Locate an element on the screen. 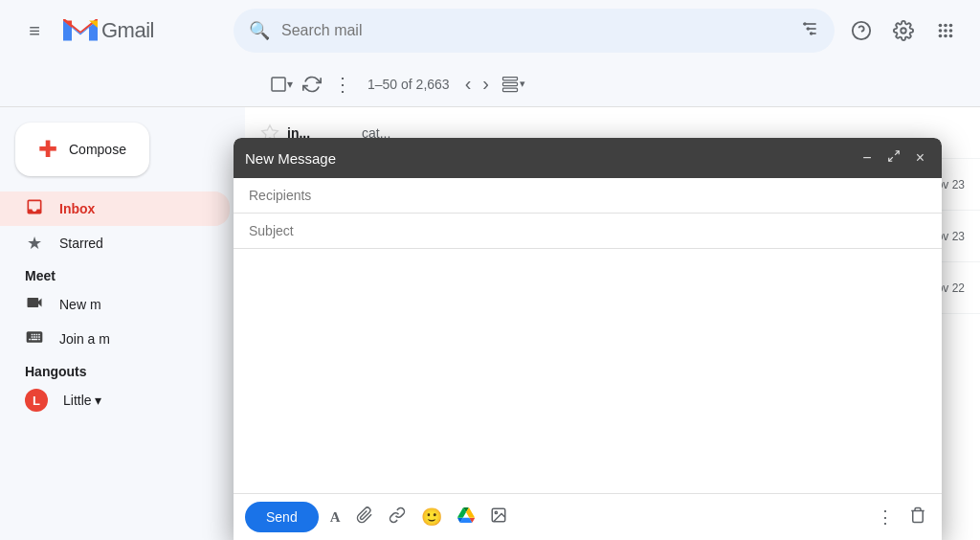 The image size is (980, 540). layout-button: ▾ is located at coordinates (513, 84).